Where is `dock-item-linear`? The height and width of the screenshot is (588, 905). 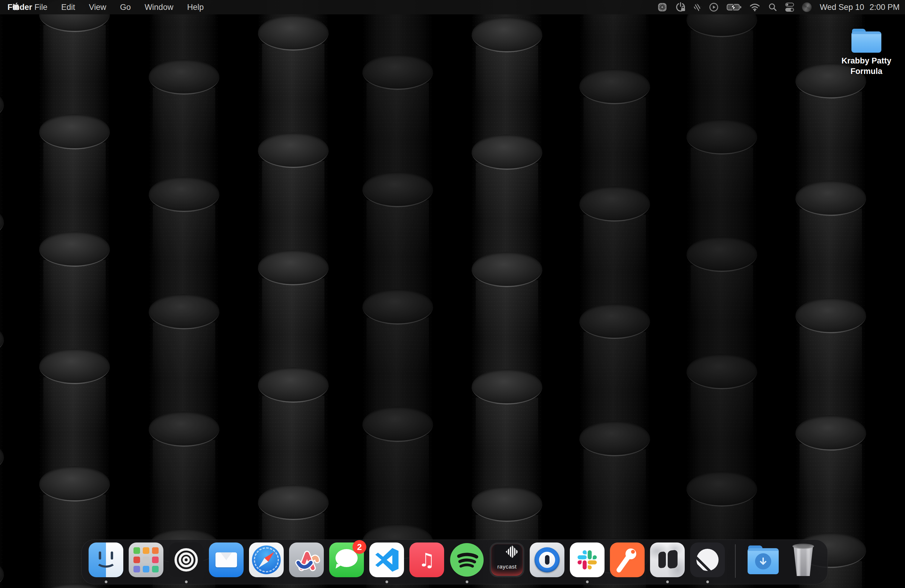
dock-item-linear is located at coordinates (707, 563).